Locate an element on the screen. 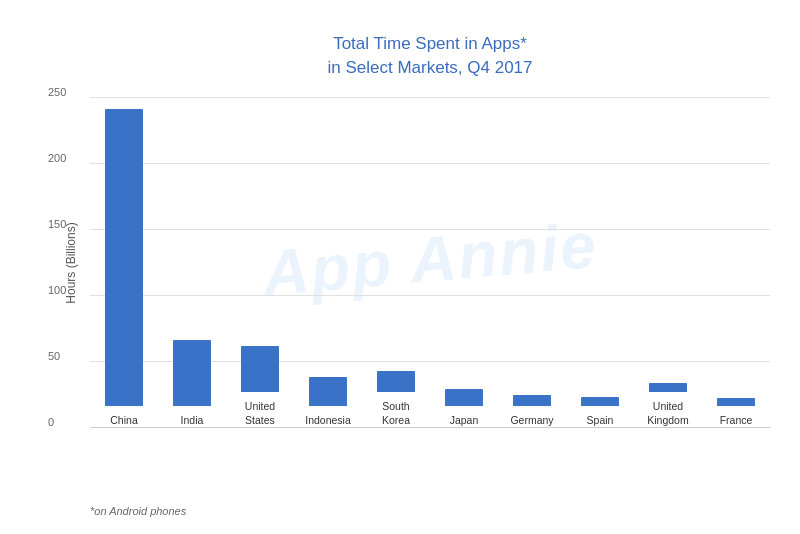 The image size is (800, 534). bar-group: Indonesia is located at coordinates (328, 402).